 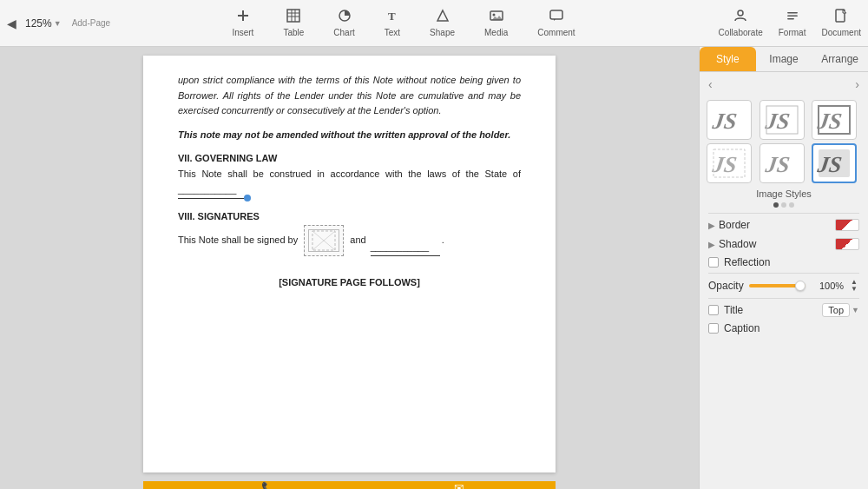 I want to click on shadow-color-swatch, so click(x=847, y=244).